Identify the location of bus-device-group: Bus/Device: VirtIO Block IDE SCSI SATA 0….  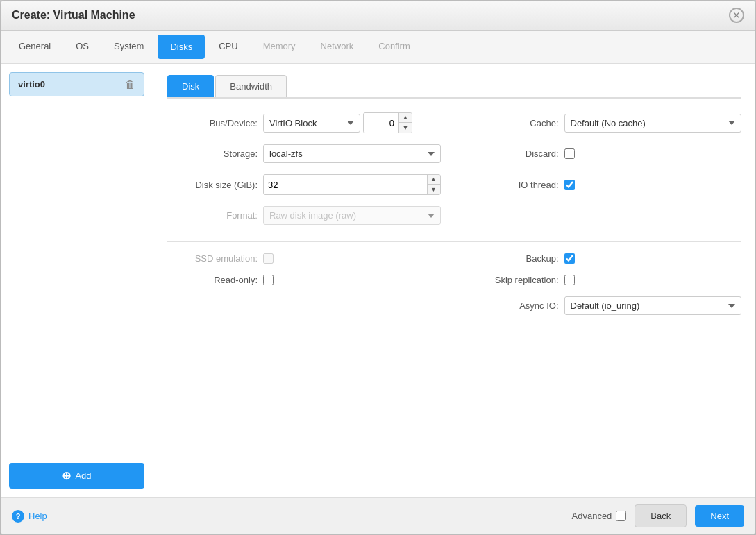
(304, 123).